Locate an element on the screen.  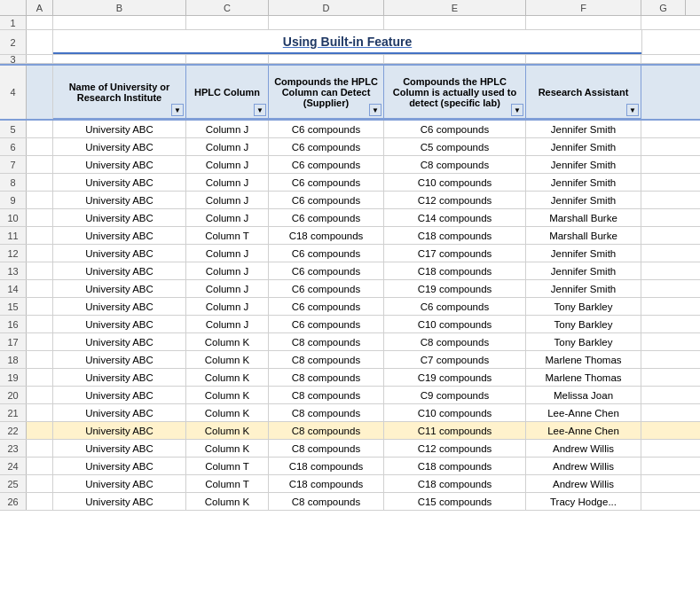
cell-13c: Column J is located at coordinates (227, 271).